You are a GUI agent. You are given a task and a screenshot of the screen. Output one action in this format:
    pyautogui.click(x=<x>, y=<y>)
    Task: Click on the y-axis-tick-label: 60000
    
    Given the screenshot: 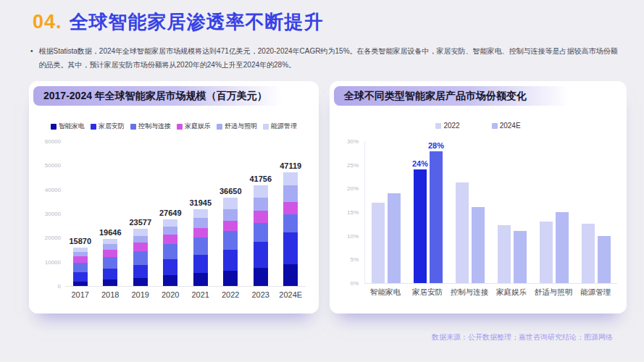 What is the action you would take?
    pyautogui.click(x=53, y=142)
    